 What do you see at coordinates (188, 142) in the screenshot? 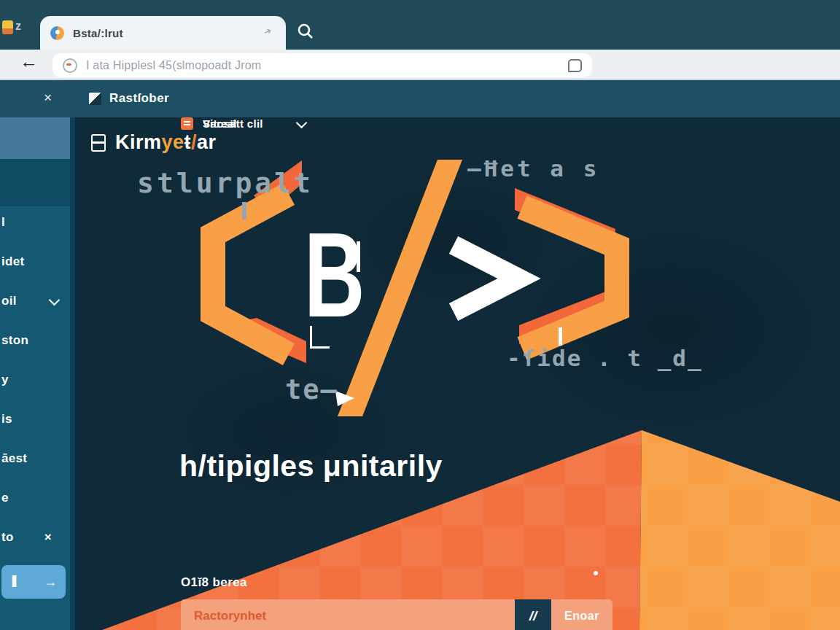
I see `title-segment: ŧ` at bounding box center [188, 142].